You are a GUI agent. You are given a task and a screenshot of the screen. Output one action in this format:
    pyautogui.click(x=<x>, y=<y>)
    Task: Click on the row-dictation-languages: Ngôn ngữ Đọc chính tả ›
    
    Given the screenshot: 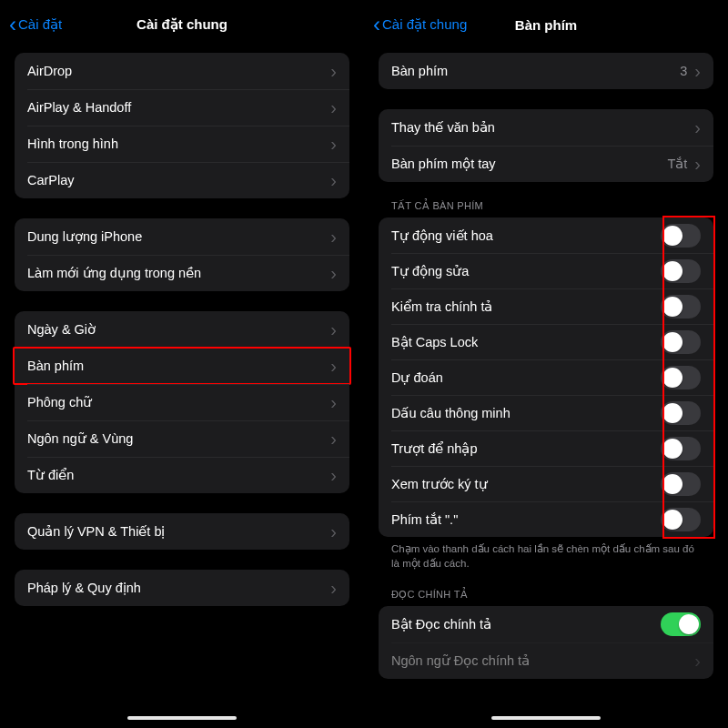 What is the action you would take?
    pyautogui.click(x=546, y=661)
    